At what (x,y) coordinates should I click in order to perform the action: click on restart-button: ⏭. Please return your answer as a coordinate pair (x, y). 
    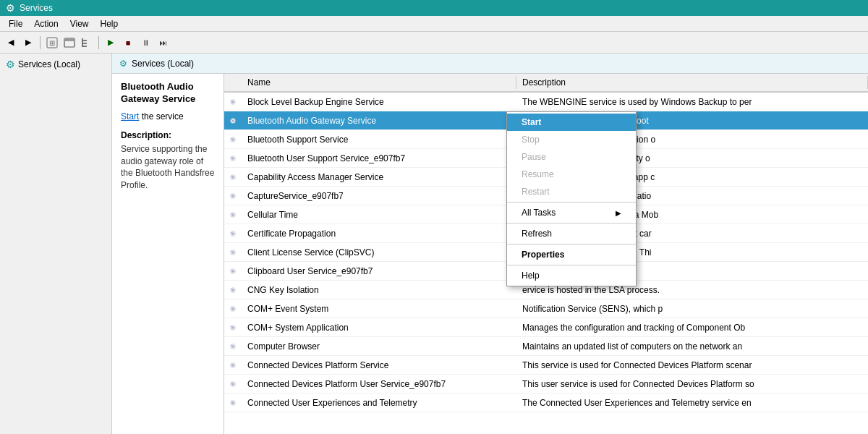
    Looking at the image, I should click on (163, 43).